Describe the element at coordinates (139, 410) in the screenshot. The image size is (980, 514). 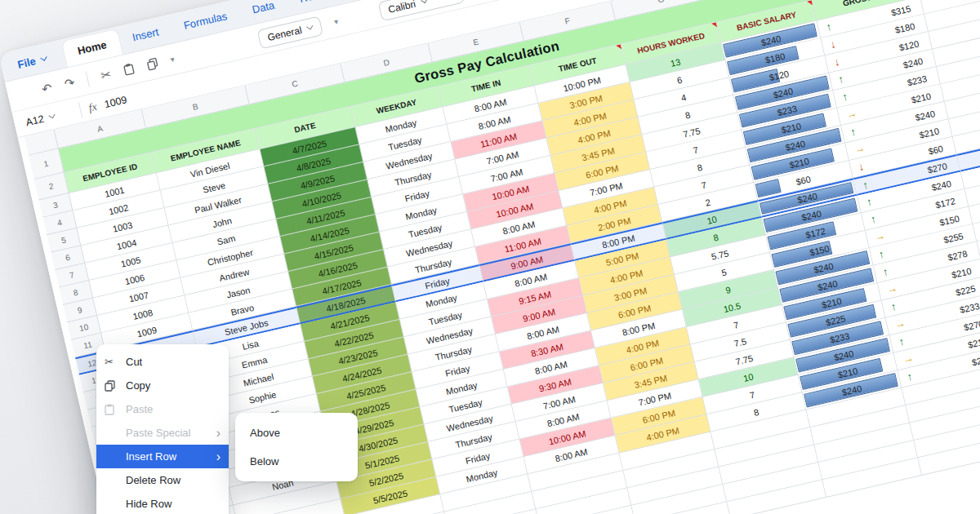
I see `menu-item-label: Paste` at that location.